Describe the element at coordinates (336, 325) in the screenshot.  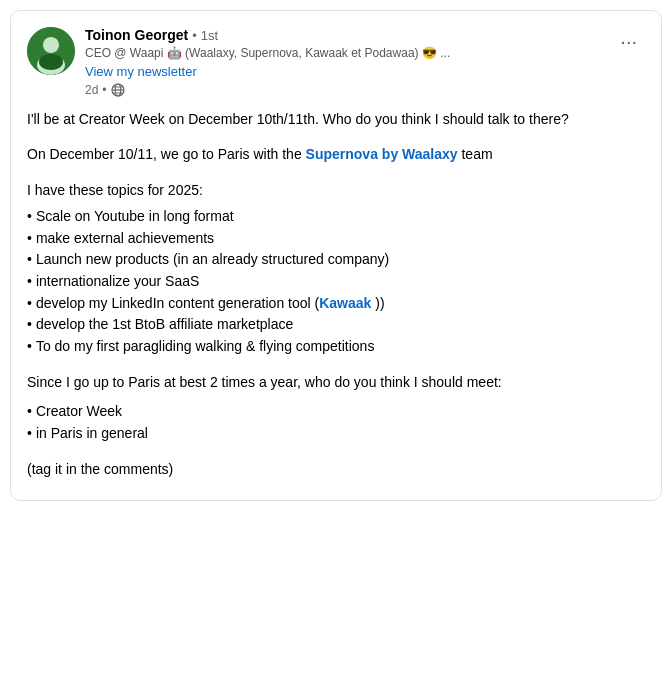
I see `bullet-item: • develop the 1st BtoB affiliate marketp…` at that location.